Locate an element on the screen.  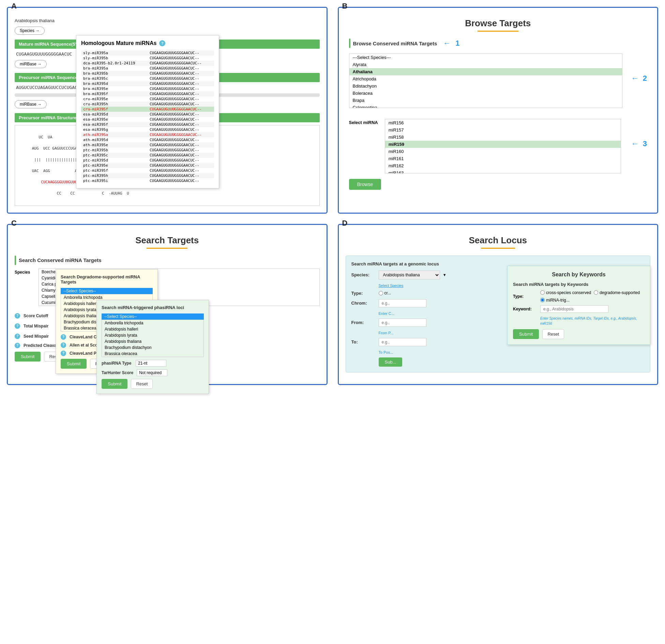
locus-submit-btn: Sub... is located at coordinates (391, 362).